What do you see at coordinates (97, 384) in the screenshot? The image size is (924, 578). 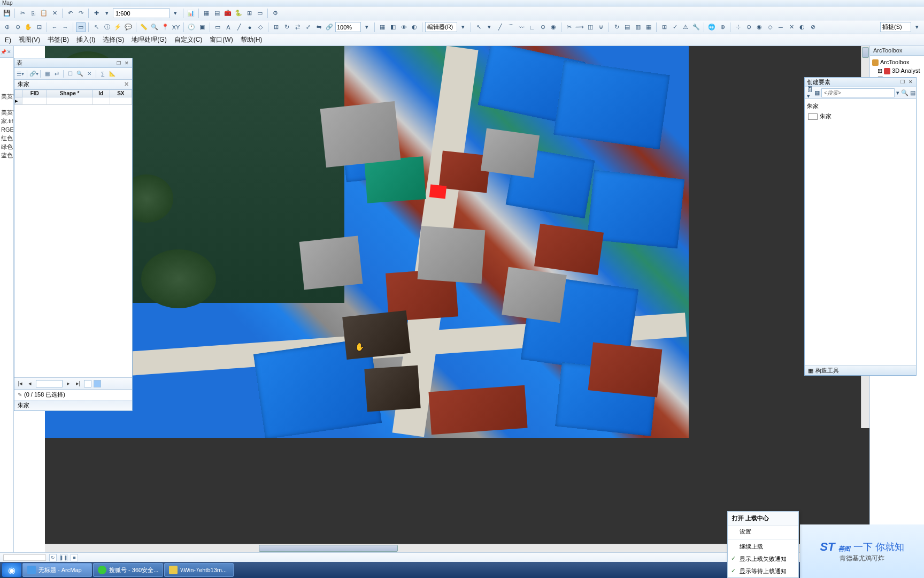 I see `show-selected-toggle` at bounding box center [97, 384].